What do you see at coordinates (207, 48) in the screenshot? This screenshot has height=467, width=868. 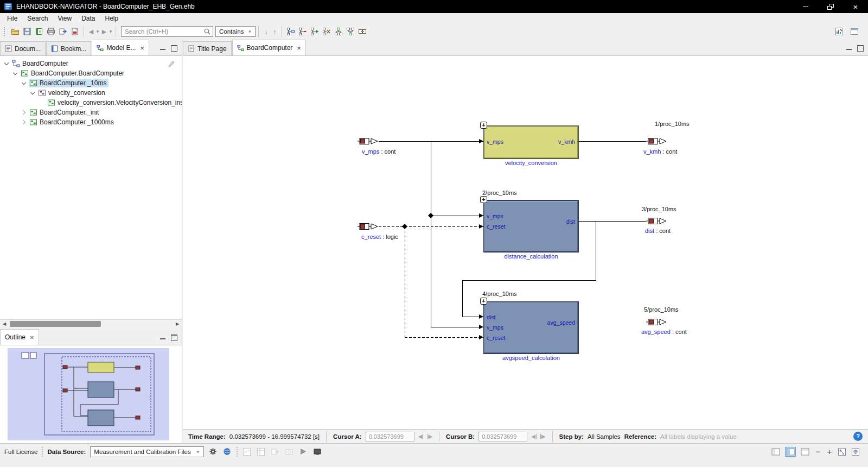 I see `tab-title-page: Title Page` at bounding box center [207, 48].